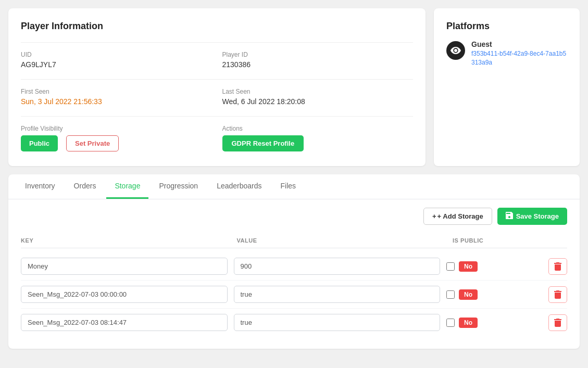 Image resolution: width=588 pixels, height=368 pixels. What do you see at coordinates (117, 65) in the screenshot?
I see `uid-value: AG9LJYL7` at bounding box center [117, 65].